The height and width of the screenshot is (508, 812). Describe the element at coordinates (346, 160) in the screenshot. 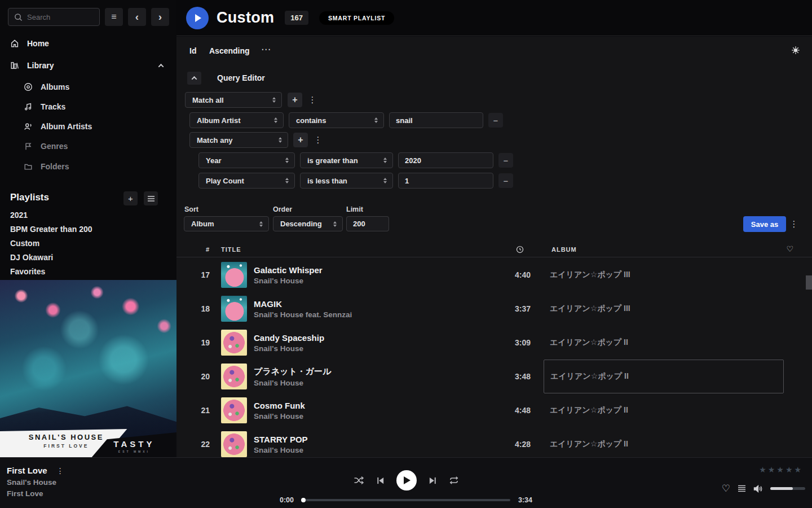

I see `rule-operator-select: is greater than` at that location.